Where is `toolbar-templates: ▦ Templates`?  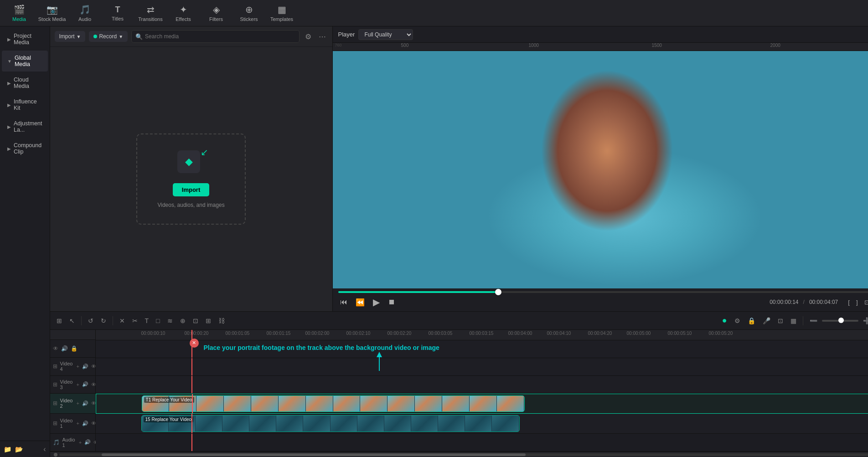
toolbar-templates: ▦ Templates is located at coordinates (282, 13).